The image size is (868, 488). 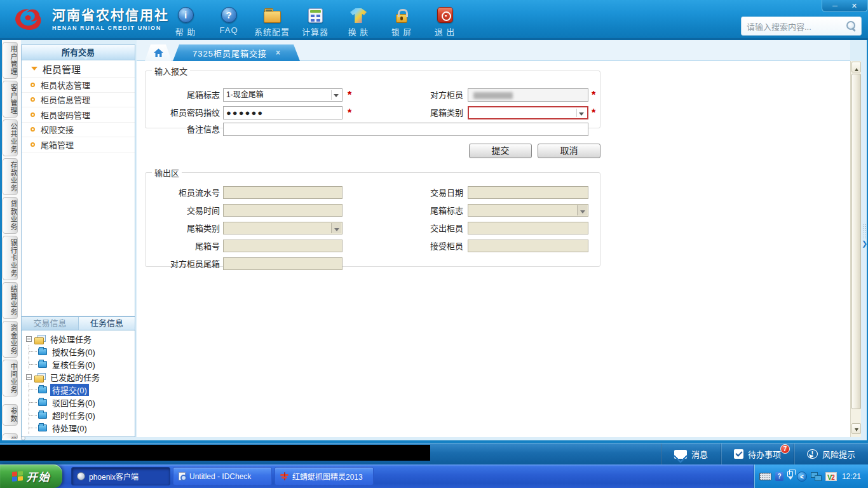 What do you see at coordinates (78, 377) in the screenshot?
I see `tree-item-initiated-tasks: 已发起的任务` at bounding box center [78, 377].